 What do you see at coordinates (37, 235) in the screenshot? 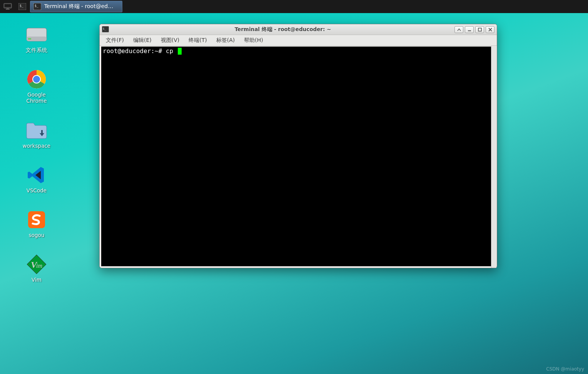
I see `desktop-icon-label: sogou` at bounding box center [37, 235].